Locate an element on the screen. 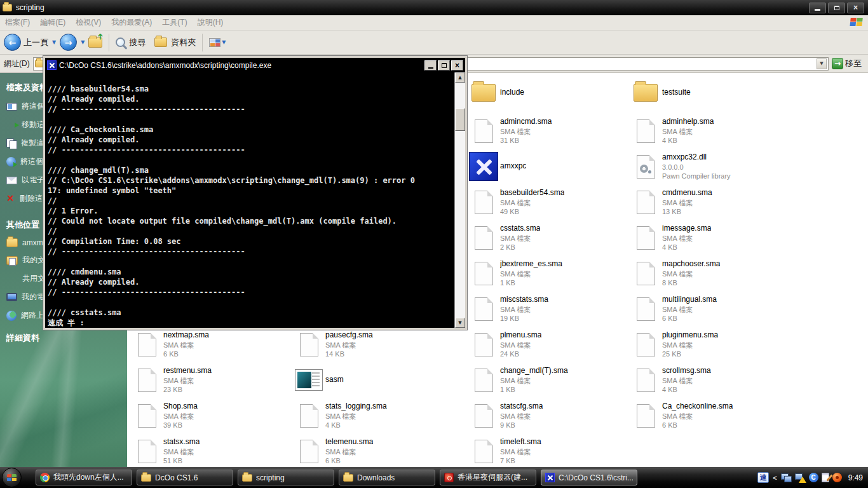  file-tile: include is located at coordinates (546, 93).